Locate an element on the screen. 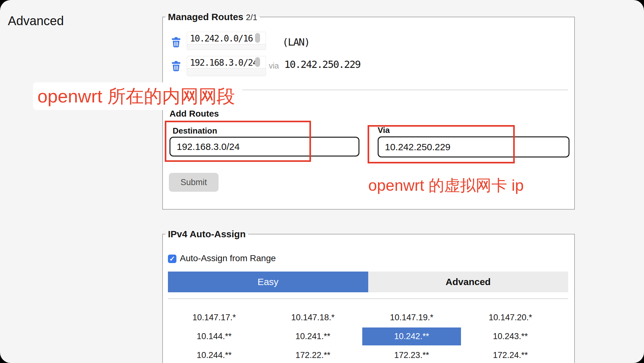 The height and width of the screenshot is (363, 644). ip-range-cell: 10.243.** is located at coordinates (510, 336).